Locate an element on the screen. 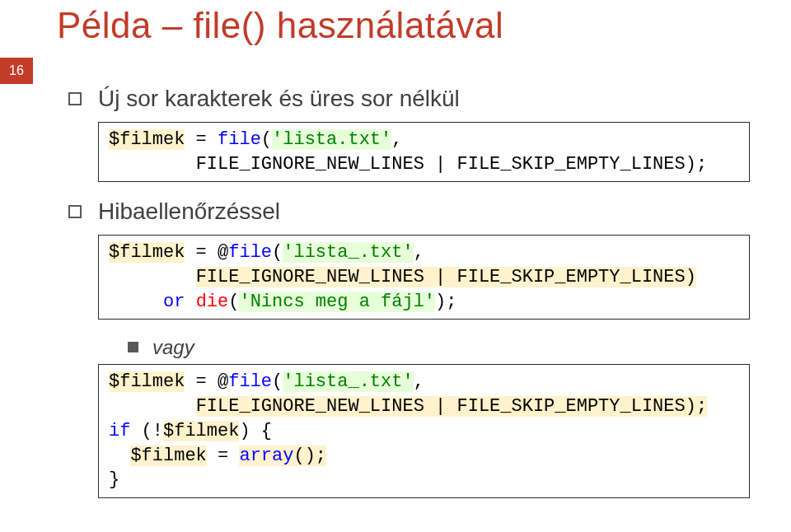 The width and height of the screenshot is (791, 532). token-keyword-if: if is located at coordinates (119, 432).